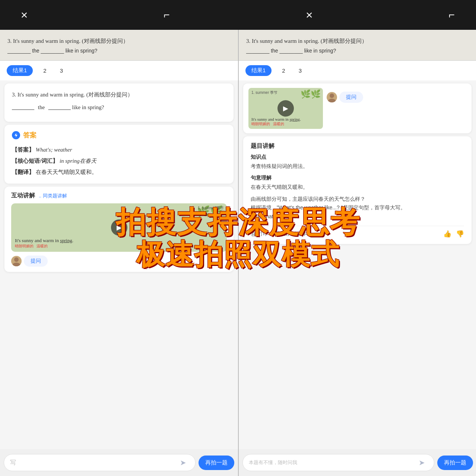 The width and height of the screenshot is (476, 476). I want to click on right-video-note: 1. summer 季节, so click(264, 93).